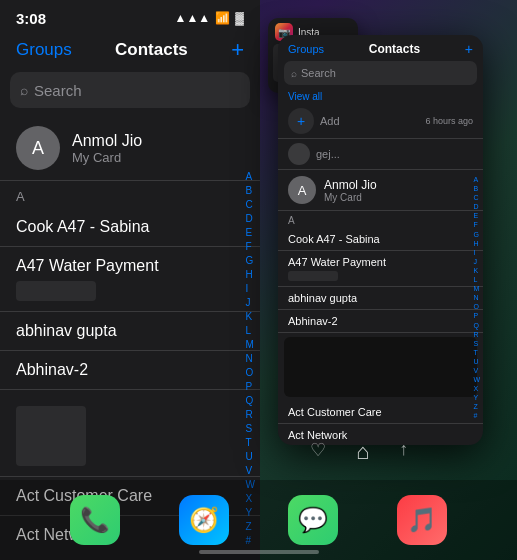  I want to click on home-indicator, so click(259, 552).